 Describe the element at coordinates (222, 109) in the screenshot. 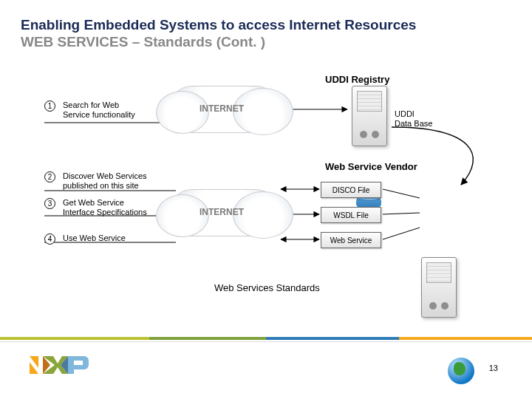

I see `internet-label-top: INTERNET` at that location.